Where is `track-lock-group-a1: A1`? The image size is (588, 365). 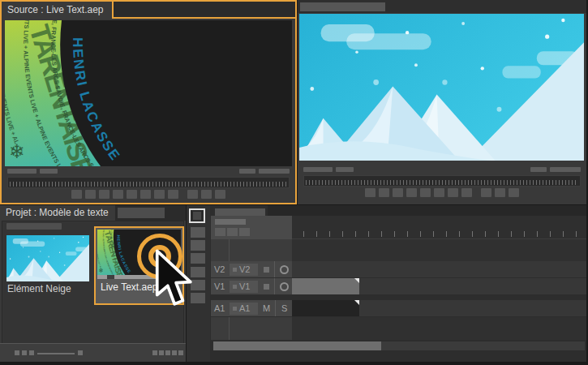
track-lock-group-a1: A1 is located at coordinates (243, 308).